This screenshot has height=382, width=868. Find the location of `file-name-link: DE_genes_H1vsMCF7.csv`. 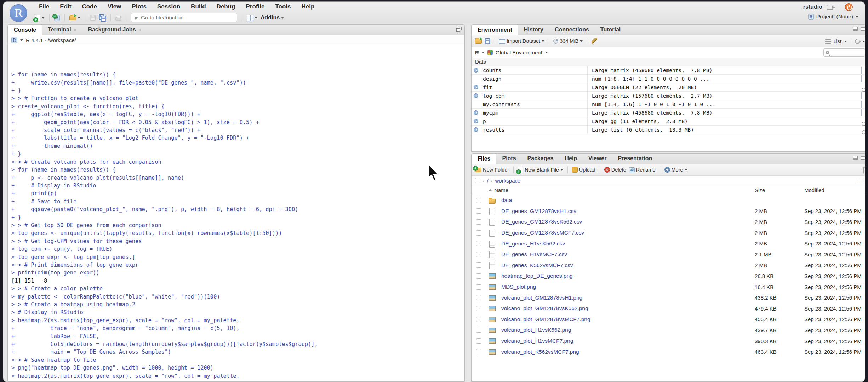

file-name-link: DE_genes_H1vsMCF7.csv is located at coordinates (628, 254).